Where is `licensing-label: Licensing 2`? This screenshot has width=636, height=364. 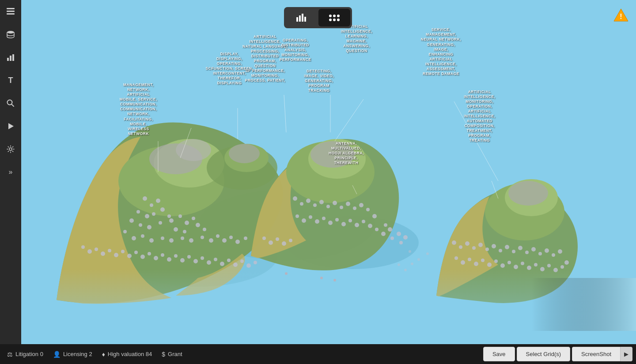 licensing-label: Licensing 2 is located at coordinates (78, 354).